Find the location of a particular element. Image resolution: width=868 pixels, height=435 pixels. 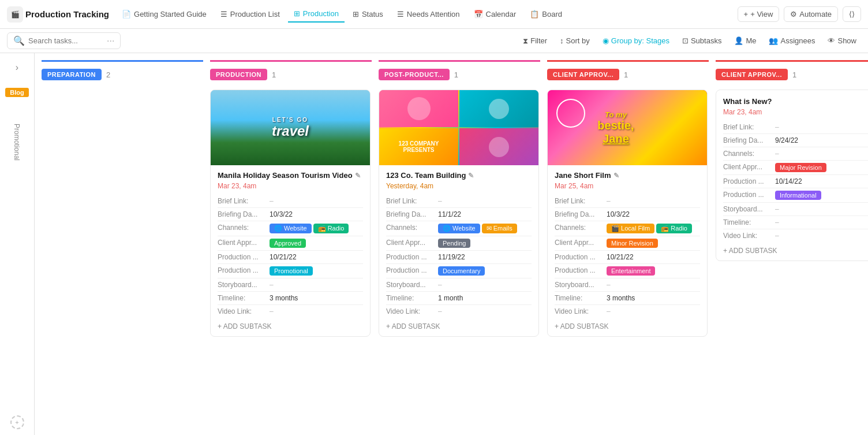

card-title-manila: Manila Holiday Season Tourism Video ✎ is located at coordinates (290, 176).